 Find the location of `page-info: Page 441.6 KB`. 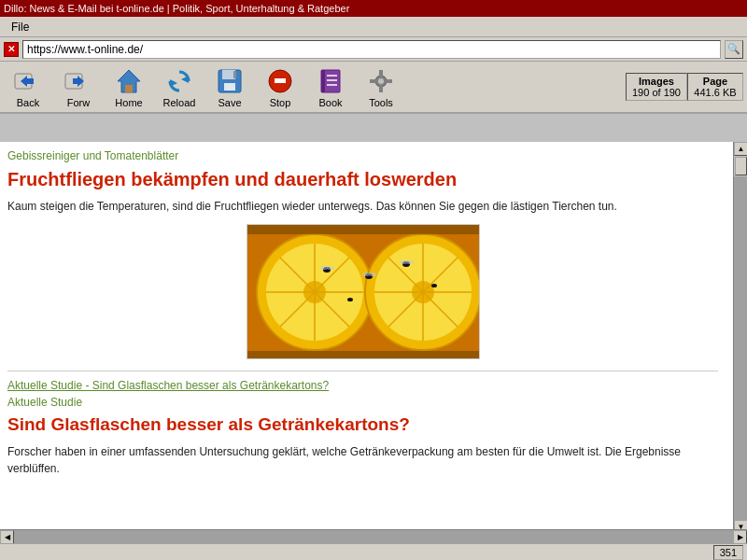

page-info: Page 441.6 KB is located at coordinates (715, 87).